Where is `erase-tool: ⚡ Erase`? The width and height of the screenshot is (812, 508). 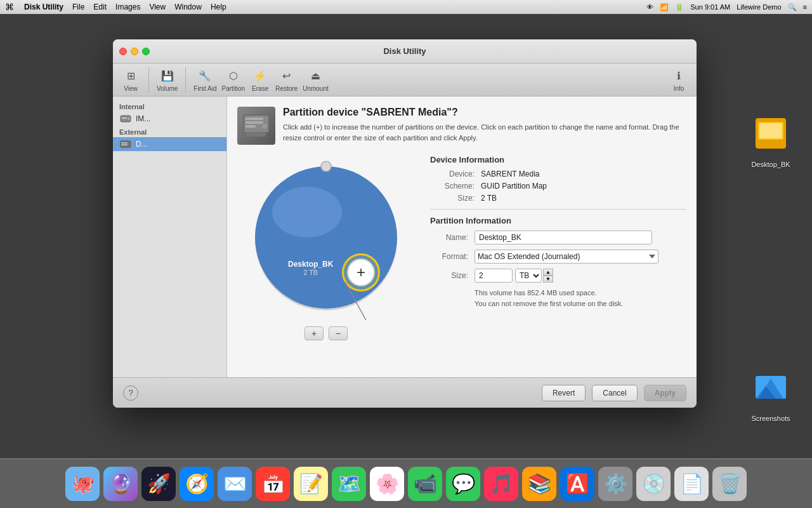
erase-tool: ⚡ Erase is located at coordinates (260, 80).